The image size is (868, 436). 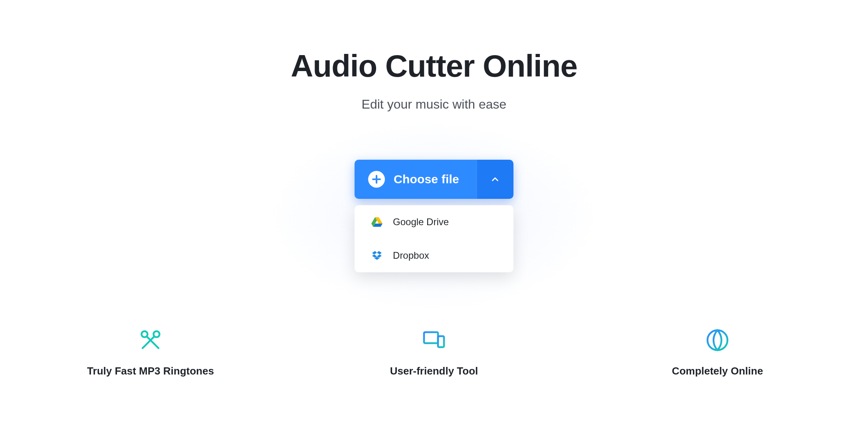 What do you see at coordinates (151, 340) in the screenshot?
I see `scissors-icon` at bounding box center [151, 340].